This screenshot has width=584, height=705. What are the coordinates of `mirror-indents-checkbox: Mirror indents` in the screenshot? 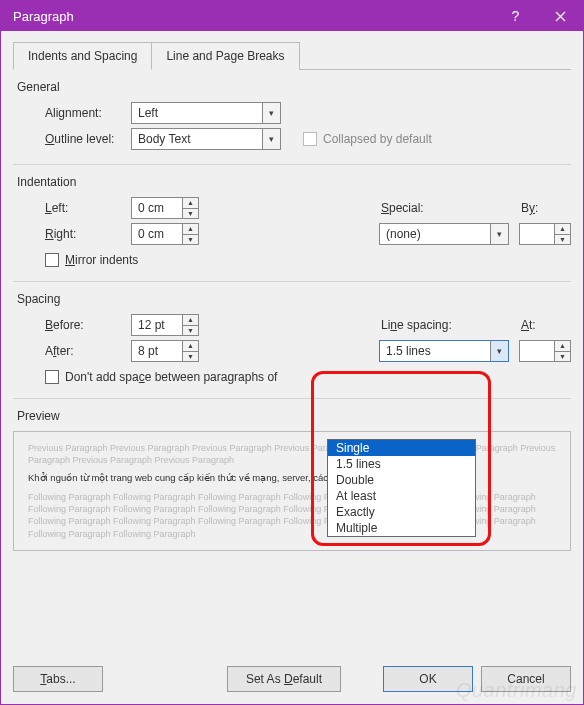 It's located at (92, 260).